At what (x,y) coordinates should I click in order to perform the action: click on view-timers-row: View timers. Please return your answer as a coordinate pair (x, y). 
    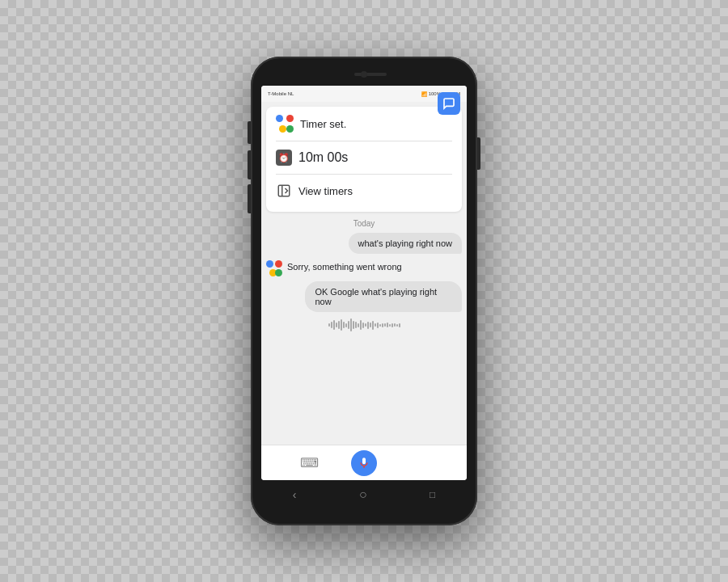
    Looking at the image, I should click on (364, 191).